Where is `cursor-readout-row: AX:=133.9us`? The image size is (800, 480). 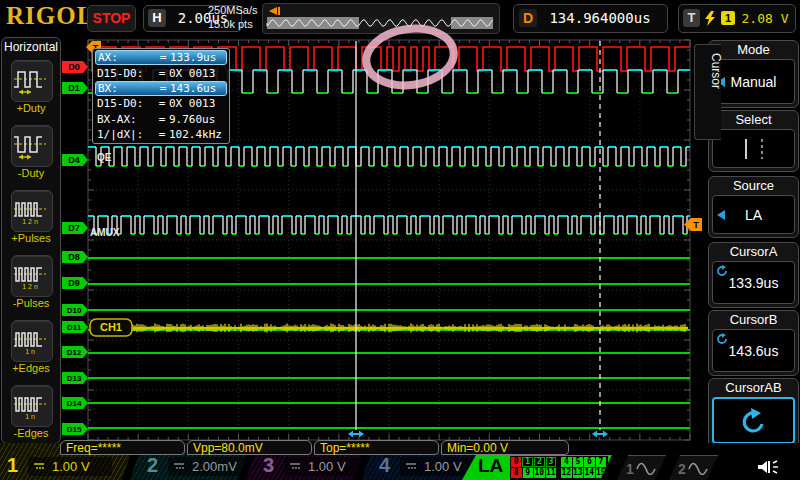 cursor-readout-row: AX:=133.9us is located at coordinates (161, 58).